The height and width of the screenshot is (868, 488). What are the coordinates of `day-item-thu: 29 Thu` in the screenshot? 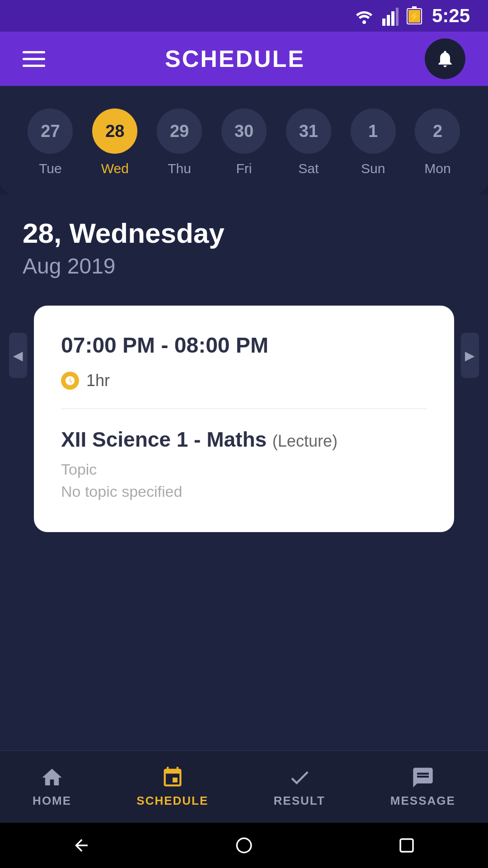 It's located at (179, 142).